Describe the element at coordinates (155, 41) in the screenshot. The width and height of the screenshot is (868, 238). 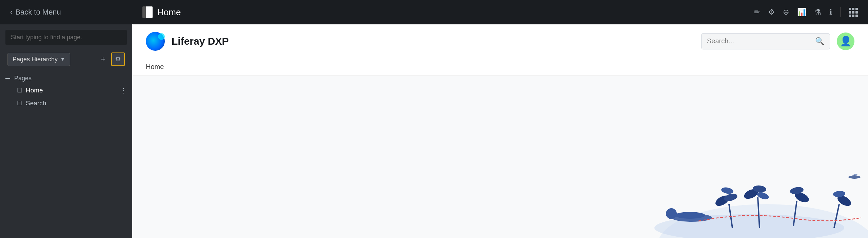
I see `brand-logo` at that location.